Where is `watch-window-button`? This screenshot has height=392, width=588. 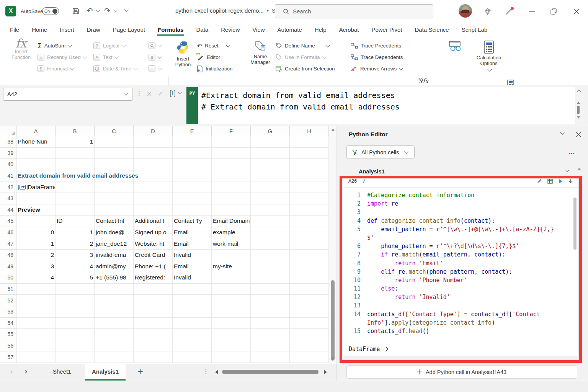
watch-window-button is located at coordinates (455, 47).